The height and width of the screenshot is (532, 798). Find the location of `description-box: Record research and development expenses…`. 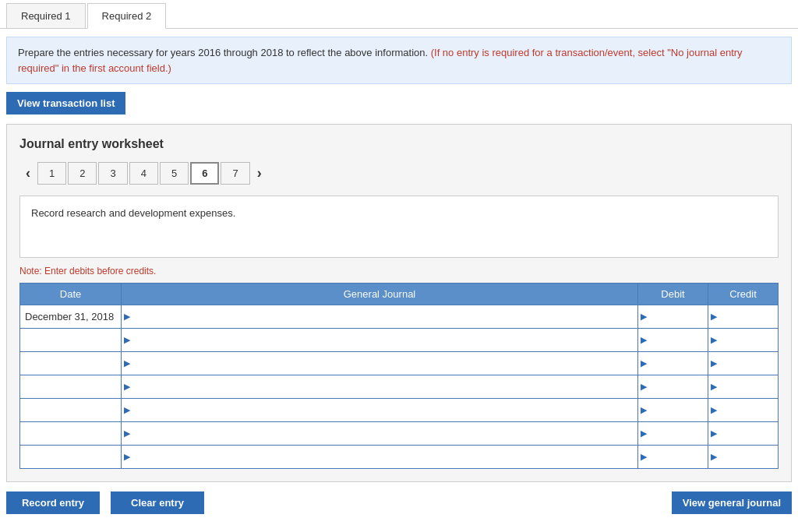

description-box: Record research and development expenses… is located at coordinates (399, 227).